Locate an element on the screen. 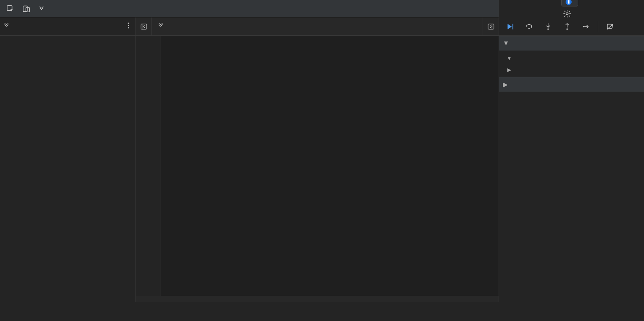 The image size is (644, 321). debugger-toolbar is located at coordinates (572, 27).